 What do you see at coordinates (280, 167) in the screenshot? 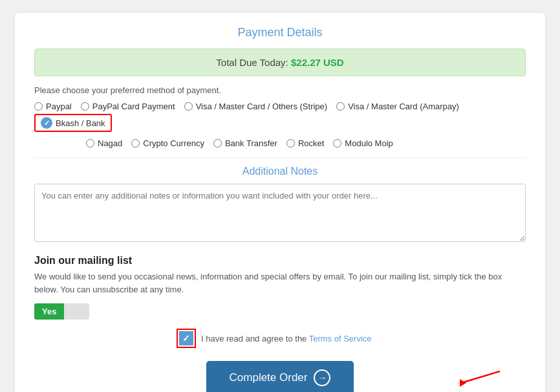
I see `additional-notes-title: Additional Notes` at bounding box center [280, 167].